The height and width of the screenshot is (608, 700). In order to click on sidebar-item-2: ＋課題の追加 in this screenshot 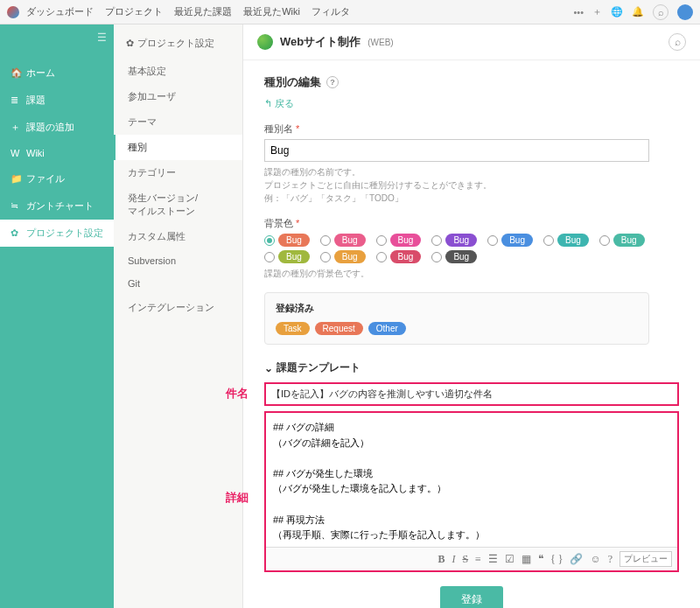, I will do `click(57, 128)`.